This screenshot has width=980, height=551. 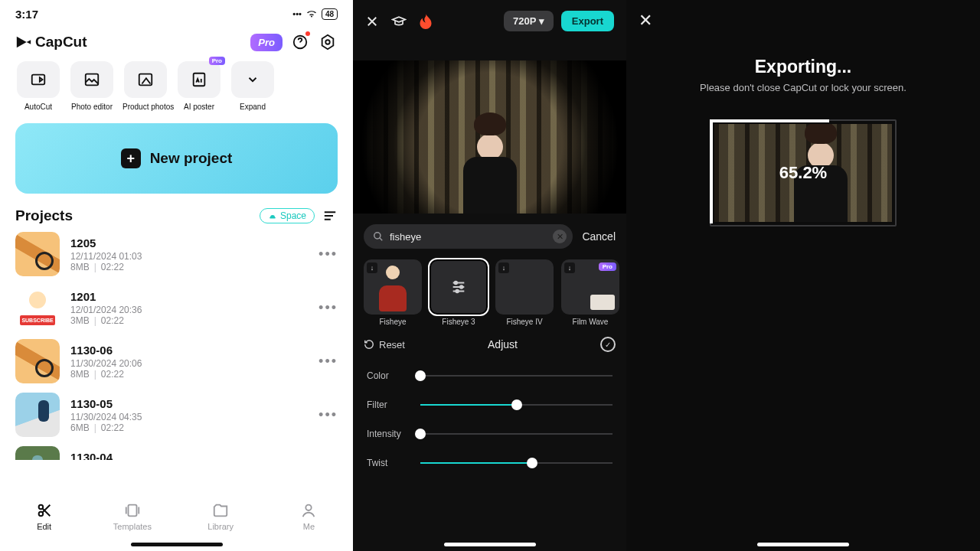 I want to click on app-logo-text: CapCut, so click(x=61, y=42).